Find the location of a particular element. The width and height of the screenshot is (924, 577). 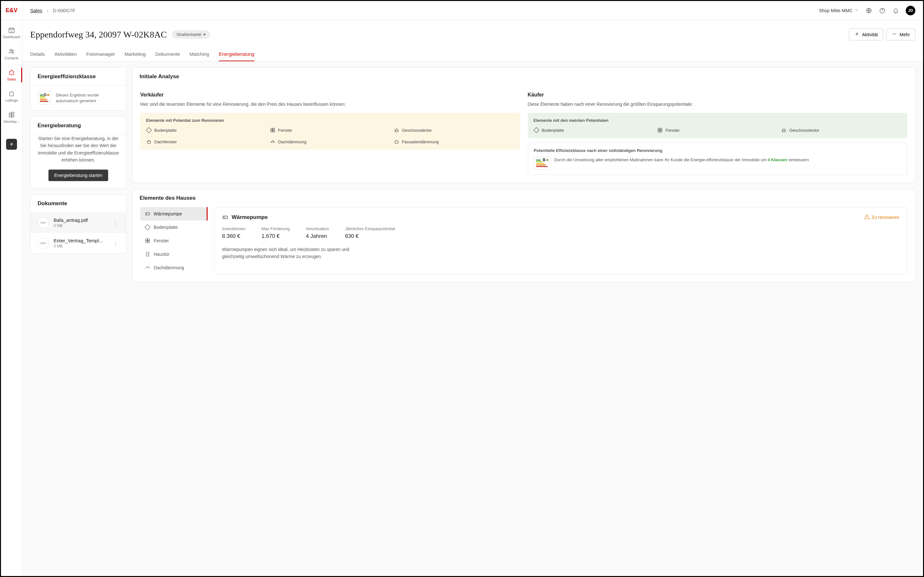

sidebar-item-dashboard: 31 Dashboard is located at coordinates (11, 33).